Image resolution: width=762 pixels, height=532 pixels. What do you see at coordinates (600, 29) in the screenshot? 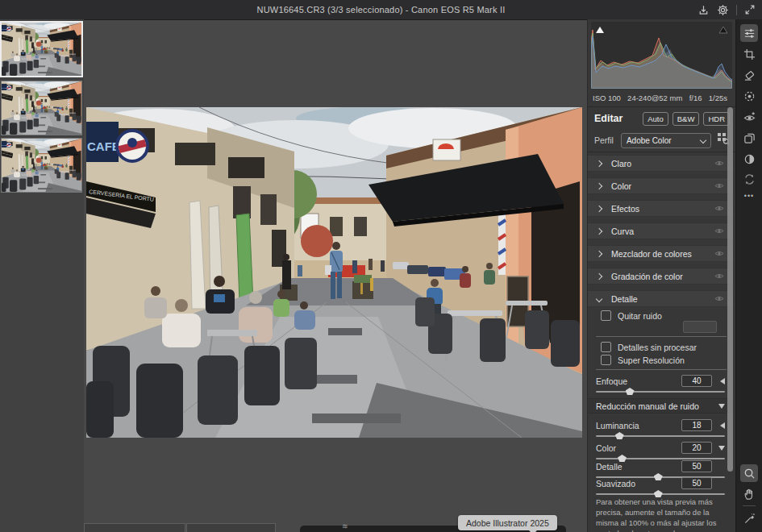
I see `shadow-clipping-icon` at bounding box center [600, 29].